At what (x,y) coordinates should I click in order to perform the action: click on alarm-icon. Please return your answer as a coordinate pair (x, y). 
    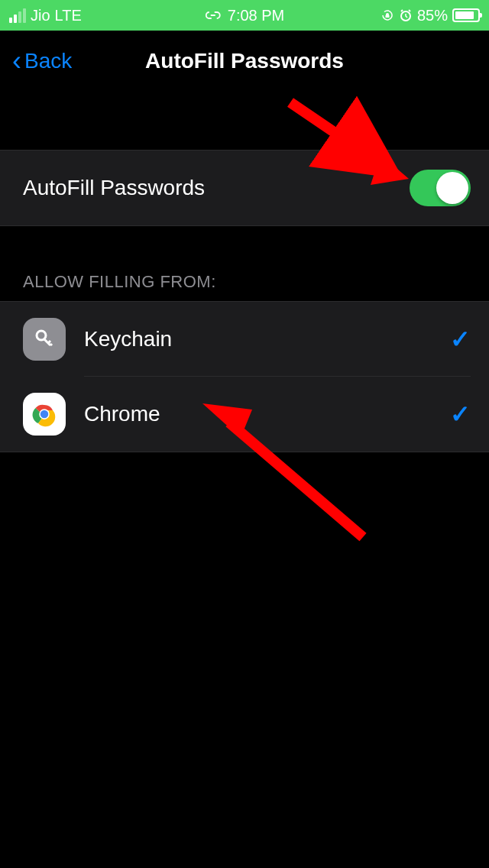
    Looking at the image, I should click on (406, 15).